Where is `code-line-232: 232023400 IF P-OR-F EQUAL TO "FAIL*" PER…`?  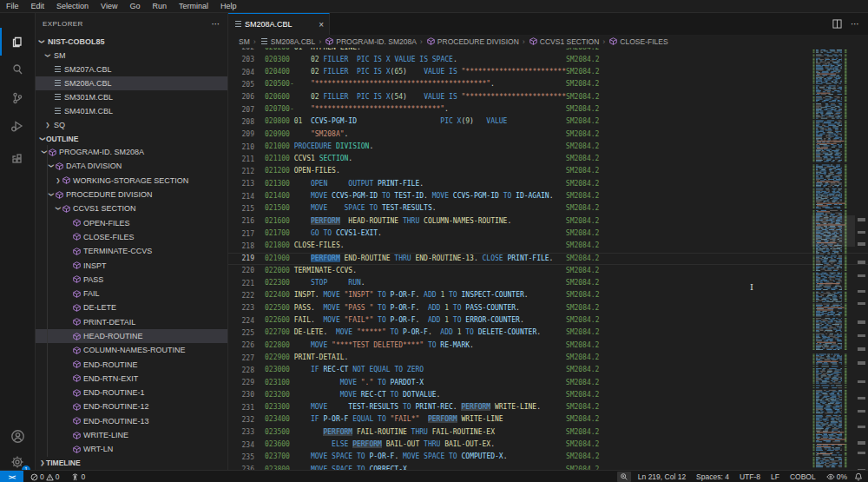
code-line-232: 232023400 IF P-OR-F EQUAL TO "FAIL*" PER… is located at coordinates (549, 419).